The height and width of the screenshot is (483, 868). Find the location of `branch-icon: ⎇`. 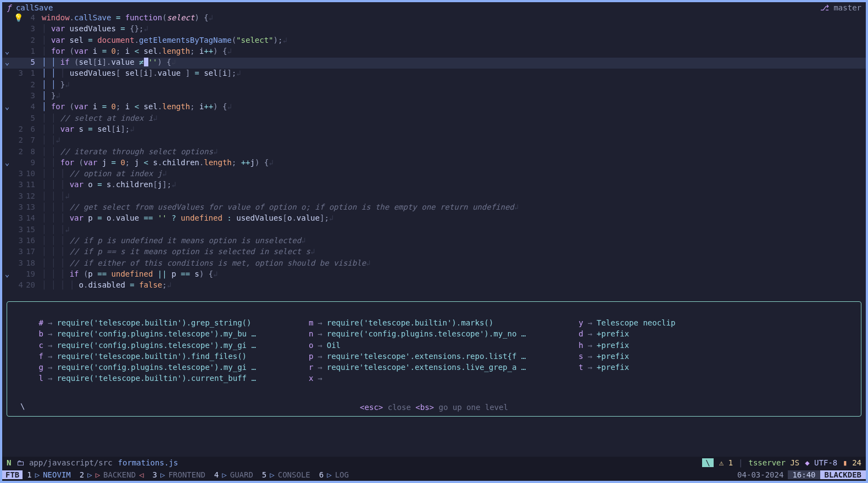

branch-icon: ⎇ is located at coordinates (825, 8).